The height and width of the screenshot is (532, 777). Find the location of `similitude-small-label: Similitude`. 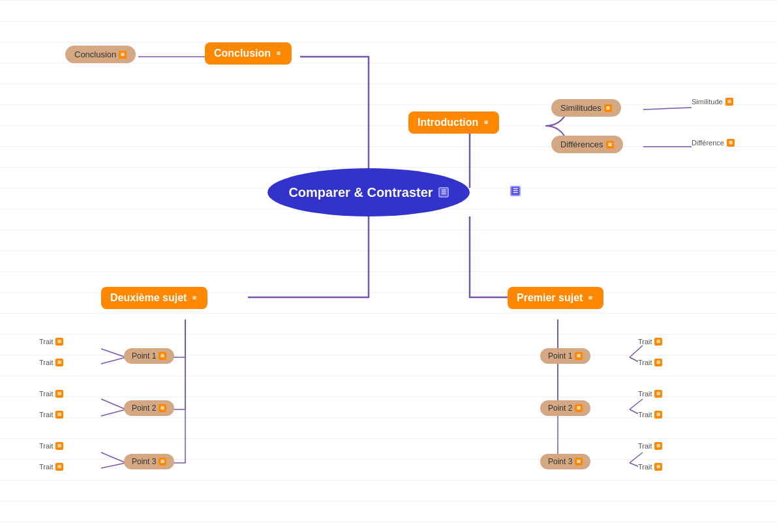

similitude-small-label: Similitude is located at coordinates (707, 102).